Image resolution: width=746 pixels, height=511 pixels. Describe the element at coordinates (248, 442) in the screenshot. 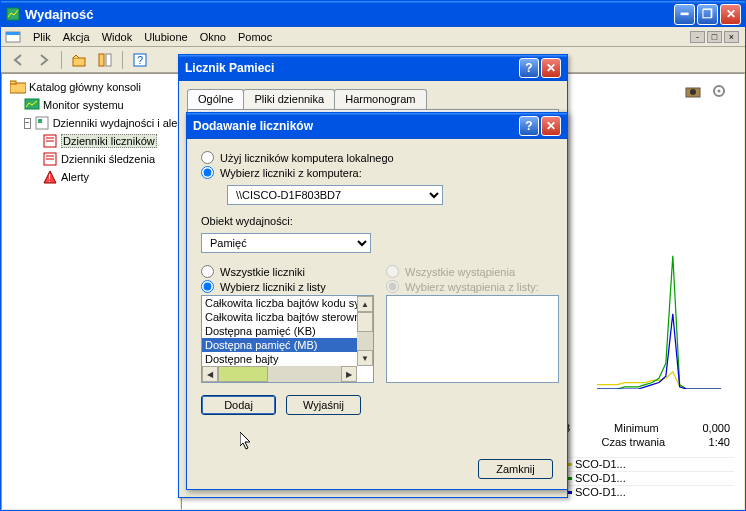

I see `cursor-icon` at that location.